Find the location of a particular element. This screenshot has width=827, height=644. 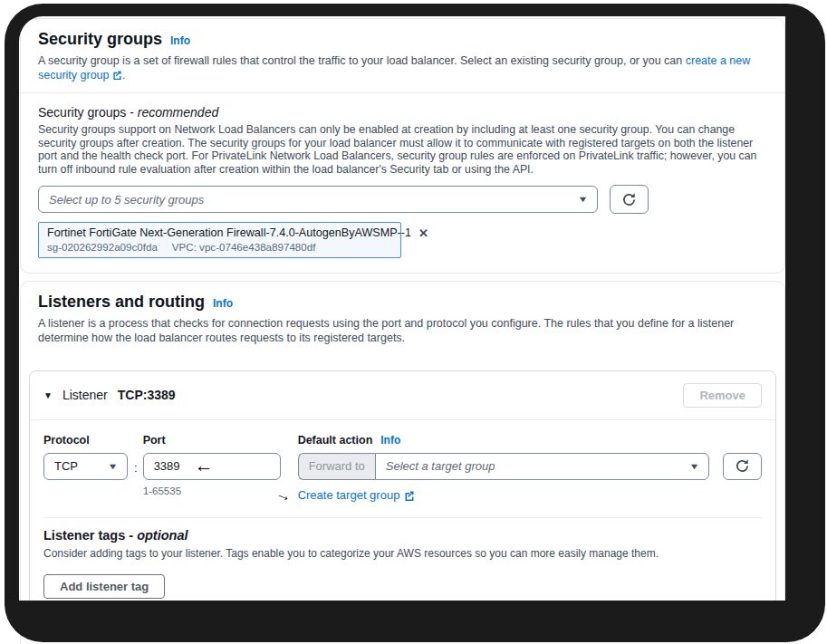

security-groups-title-row: Security groups Info is located at coordinates (402, 40).